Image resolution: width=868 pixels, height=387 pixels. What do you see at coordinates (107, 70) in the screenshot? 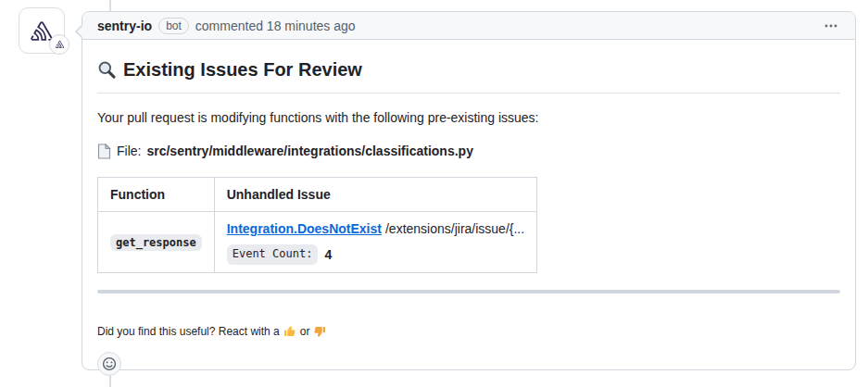
I see `magnifier-icon` at bounding box center [107, 70].